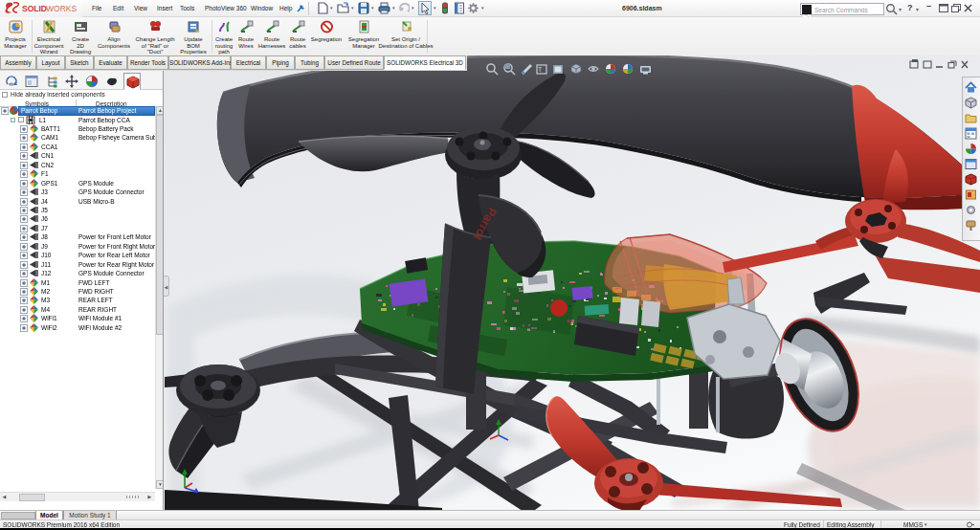 The width and height of the screenshot is (980, 530). Describe the element at coordinates (540, 69) in the screenshot. I see `svg-text: T` at that location.